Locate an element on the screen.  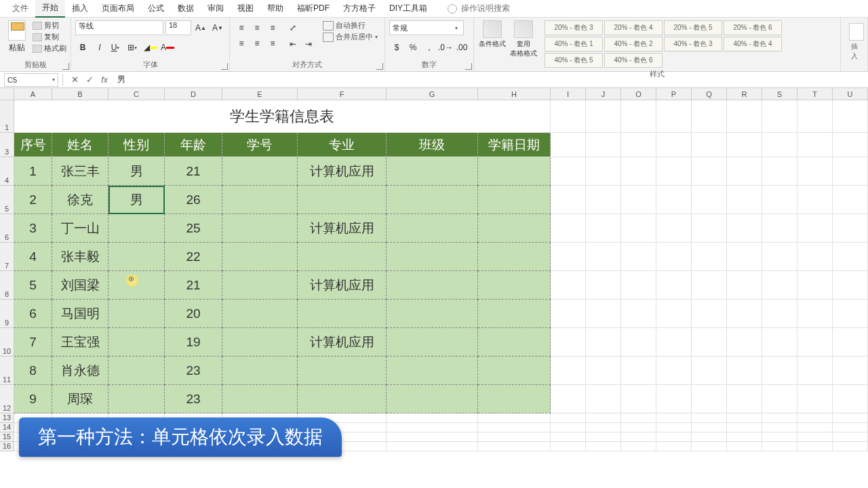
data-cell: 刘国梁 is located at coordinates (80, 285).